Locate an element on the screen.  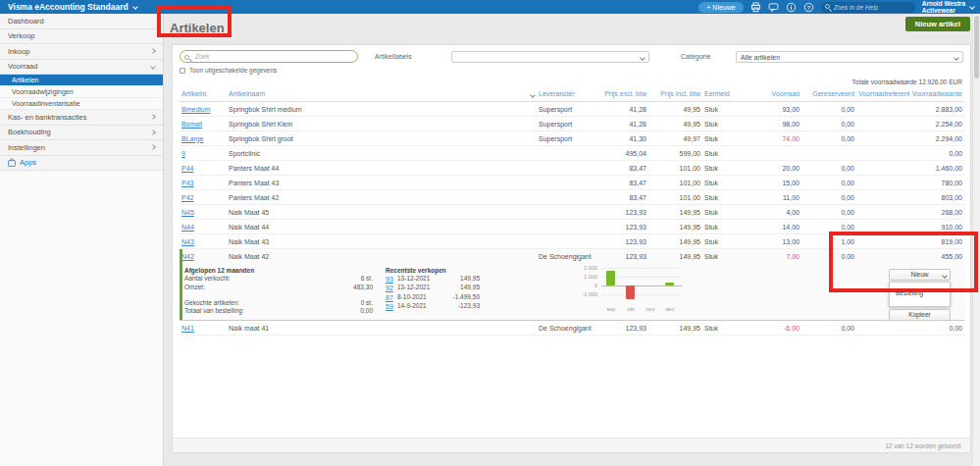
artikelnr-link: BLarge is located at coordinates (192, 139).